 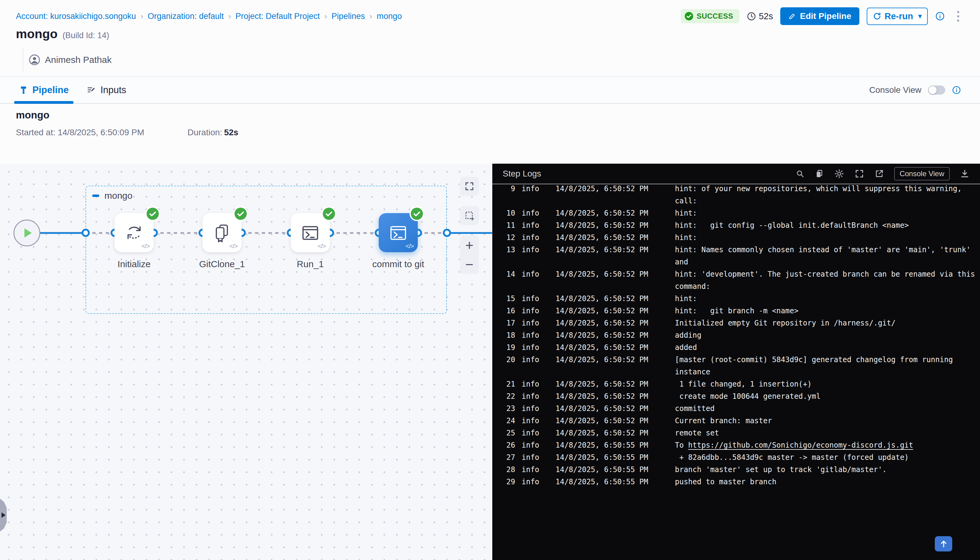 I want to click on step-label: GitClone_1, so click(x=222, y=264).